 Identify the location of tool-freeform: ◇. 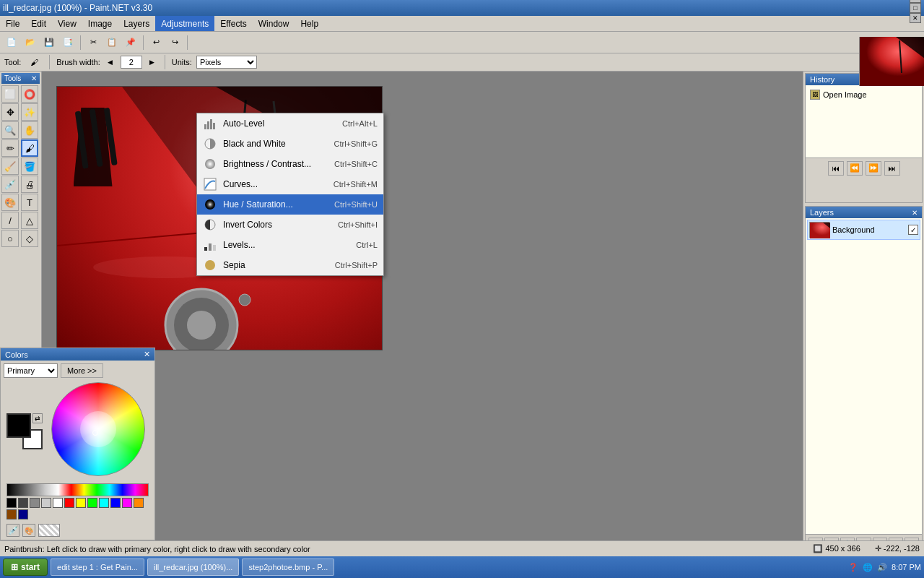
(30, 238).